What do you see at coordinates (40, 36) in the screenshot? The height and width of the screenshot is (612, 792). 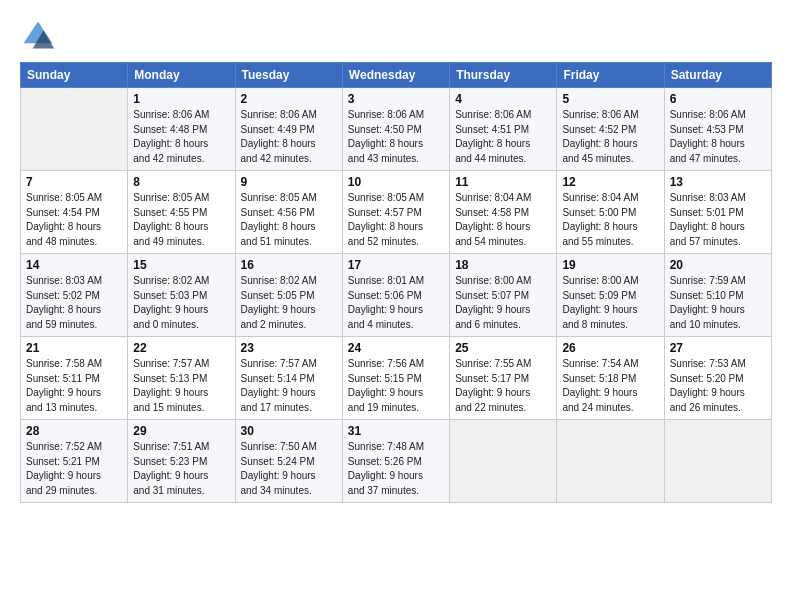 I see `logo` at bounding box center [40, 36].